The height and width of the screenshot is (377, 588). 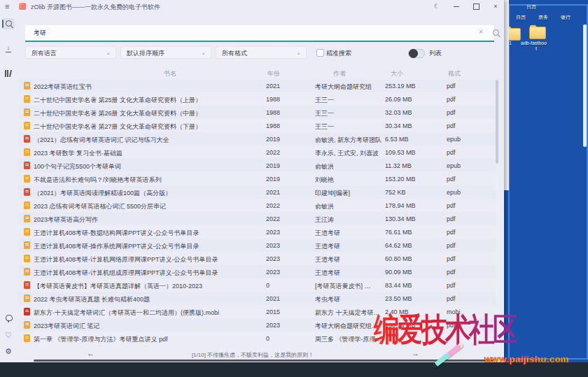 What do you see at coordinates (257, 138) in the screenshot?
I see `table-row: （2021）恋练有词考研英语词汇 识记与练习大全 2019 俞敏洪, 新东方考研…` at bounding box center [257, 138].